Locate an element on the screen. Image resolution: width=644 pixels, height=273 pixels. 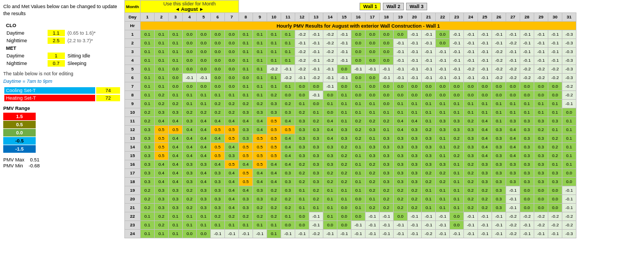
slider-span: Use this slider for Month◄ August ► is located at coordinates (190, 6).